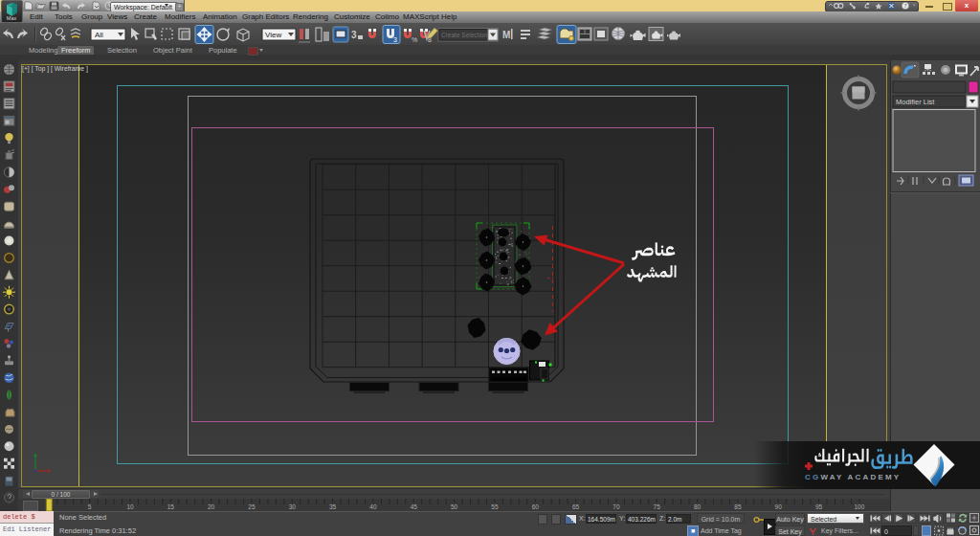 This screenshot has height=536, width=980. What do you see at coordinates (819, 507) in the screenshot?
I see `svg-text: 95` at bounding box center [819, 507].